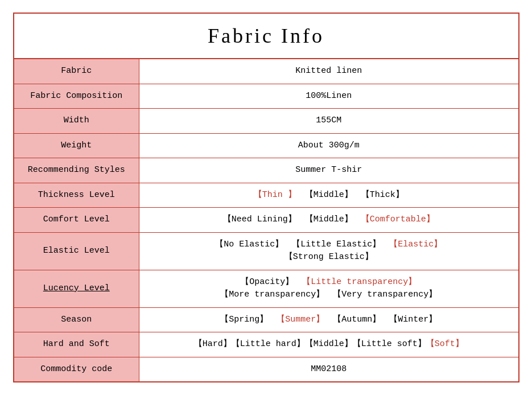 This screenshot has width=532, height=395. What do you see at coordinates (266, 36) in the screenshot?
I see `card-title: Fabric Info` at bounding box center [266, 36].